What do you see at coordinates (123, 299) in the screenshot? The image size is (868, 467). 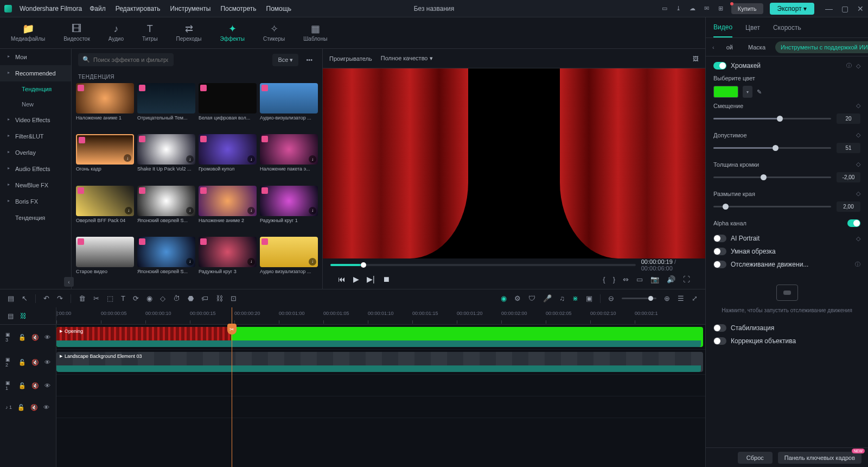 I see `text-icon: T` at bounding box center [123, 299].